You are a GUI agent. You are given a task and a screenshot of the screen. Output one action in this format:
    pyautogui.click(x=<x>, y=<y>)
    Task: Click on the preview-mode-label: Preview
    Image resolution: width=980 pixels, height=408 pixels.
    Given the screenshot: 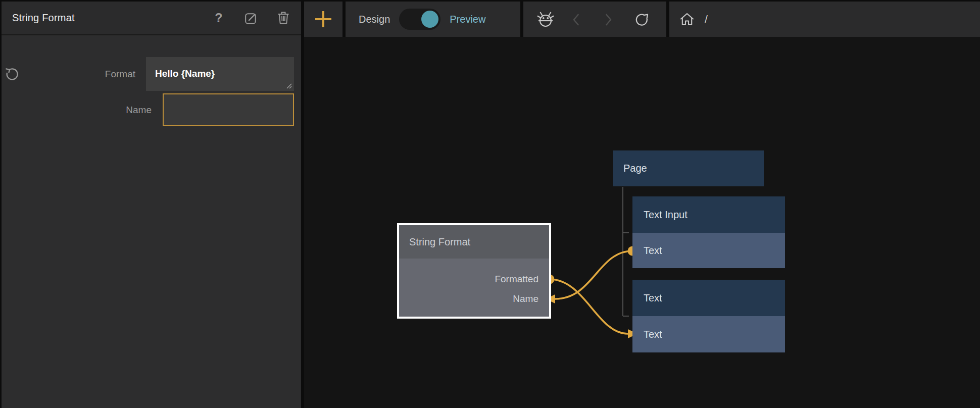 What is the action you would take?
    pyautogui.click(x=468, y=19)
    